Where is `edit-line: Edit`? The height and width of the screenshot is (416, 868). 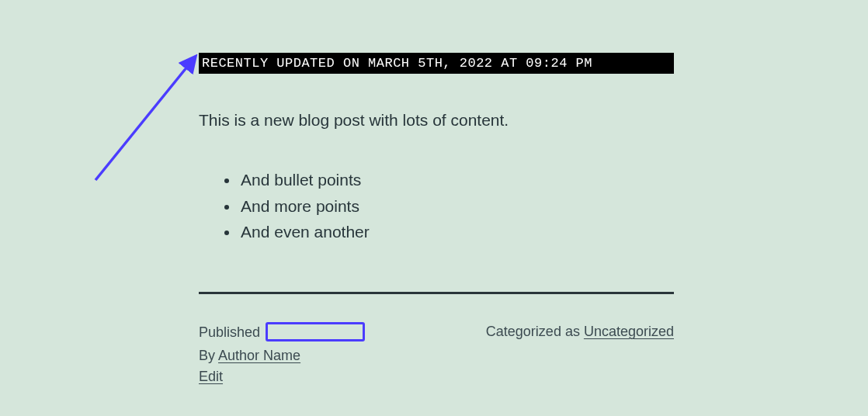 edit-line: Edit is located at coordinates (282, 377).